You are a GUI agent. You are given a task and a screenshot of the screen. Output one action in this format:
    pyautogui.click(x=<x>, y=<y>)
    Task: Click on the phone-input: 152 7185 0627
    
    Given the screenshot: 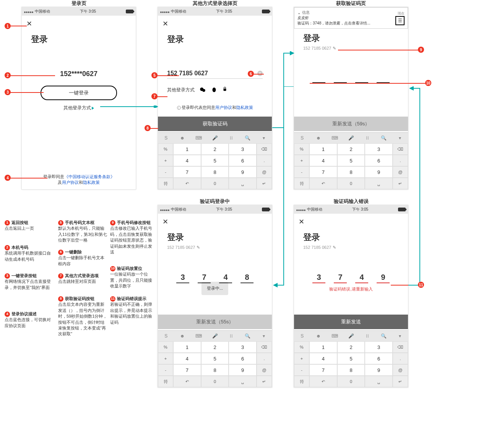 What is the action you would take?
    pyautogui.click(x=187, y=73)
    